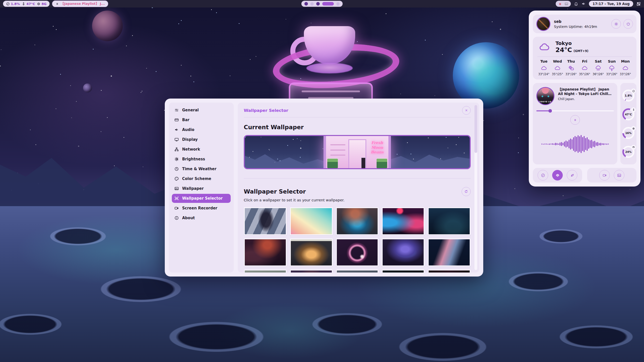  I want to click on audio-visualizer, so click(575, 144).